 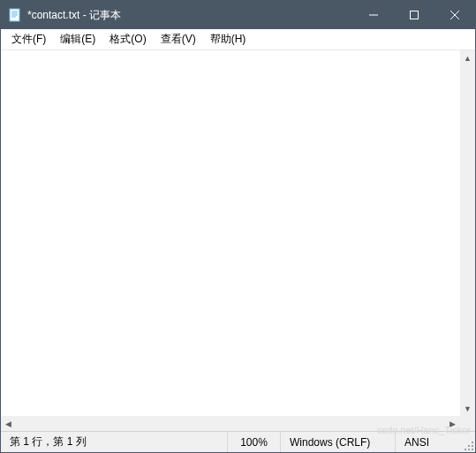 What do you see at coordinates (455, 15) in the screenshot?
I see `close-button` at bounding box center [455, 15].